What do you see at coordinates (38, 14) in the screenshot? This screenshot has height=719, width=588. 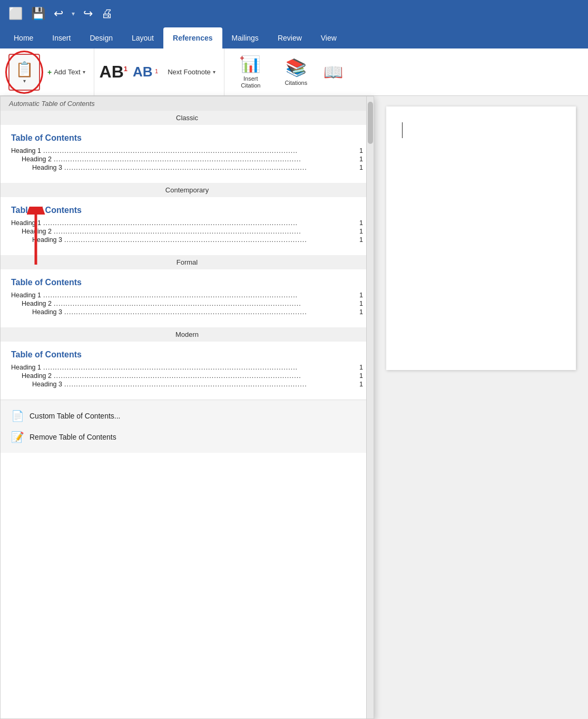 I see `save-icon: 💾` at bounding box center [38, 14].